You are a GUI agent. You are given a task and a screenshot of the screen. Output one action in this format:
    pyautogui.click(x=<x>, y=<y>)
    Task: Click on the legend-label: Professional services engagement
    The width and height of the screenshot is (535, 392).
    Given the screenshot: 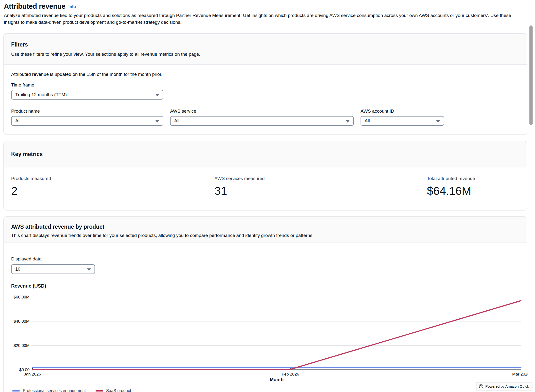 What is the action you would take?
    pyautogui.click(x=54, y=390)
    